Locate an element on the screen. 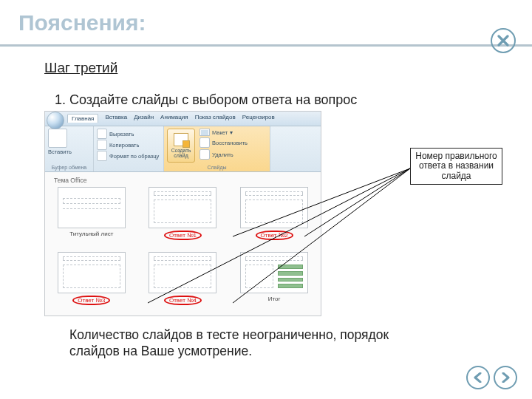 This screenshot has width=532, height=399. ribbon-tab-review: Рецензиров is located at coordinates (259, 118).